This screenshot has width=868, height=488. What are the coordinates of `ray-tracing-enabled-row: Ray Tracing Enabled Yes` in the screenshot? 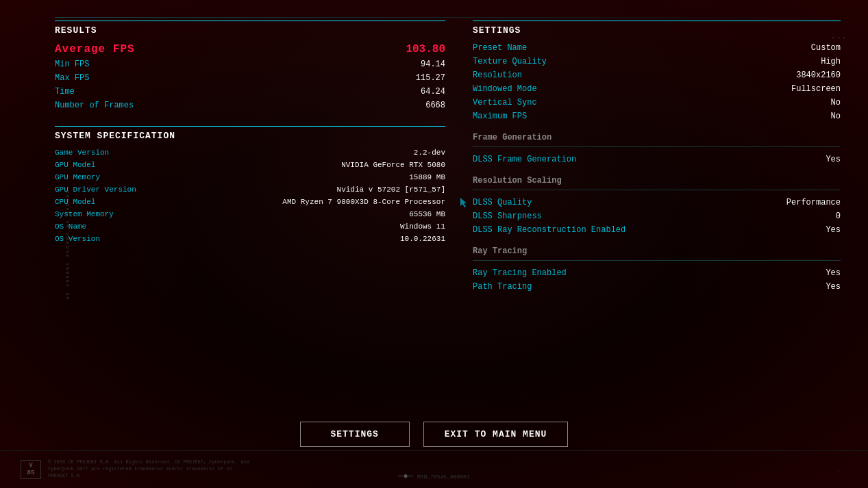 It's located at (656, 273).